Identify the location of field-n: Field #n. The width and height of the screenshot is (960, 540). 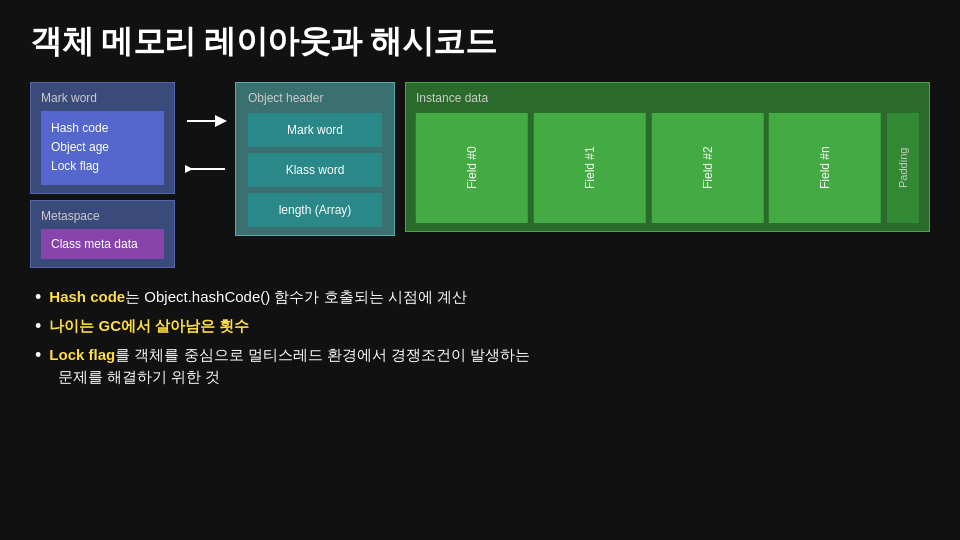
(825, 168).